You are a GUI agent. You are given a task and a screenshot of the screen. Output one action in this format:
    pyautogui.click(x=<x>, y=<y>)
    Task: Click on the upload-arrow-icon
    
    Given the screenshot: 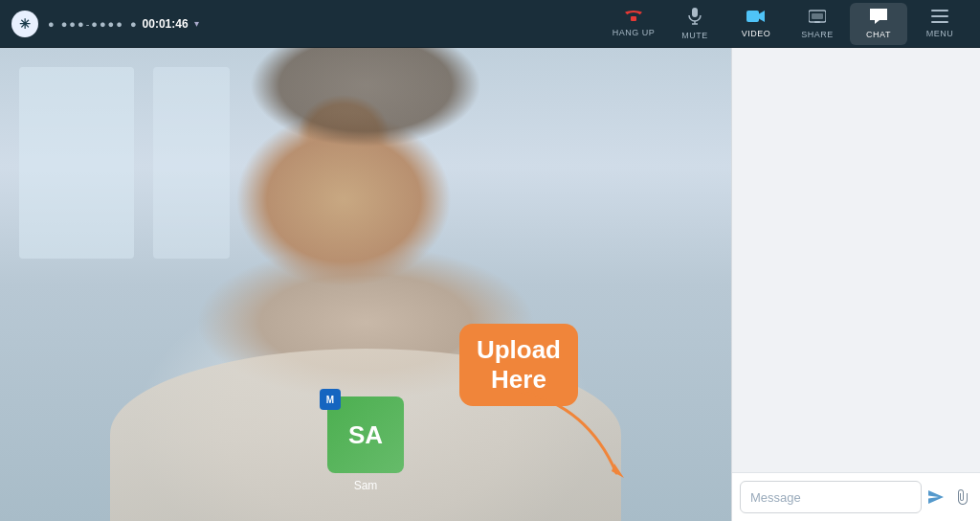 What is the action you would take?
    pyautogui.click(x=568, y=435)
    